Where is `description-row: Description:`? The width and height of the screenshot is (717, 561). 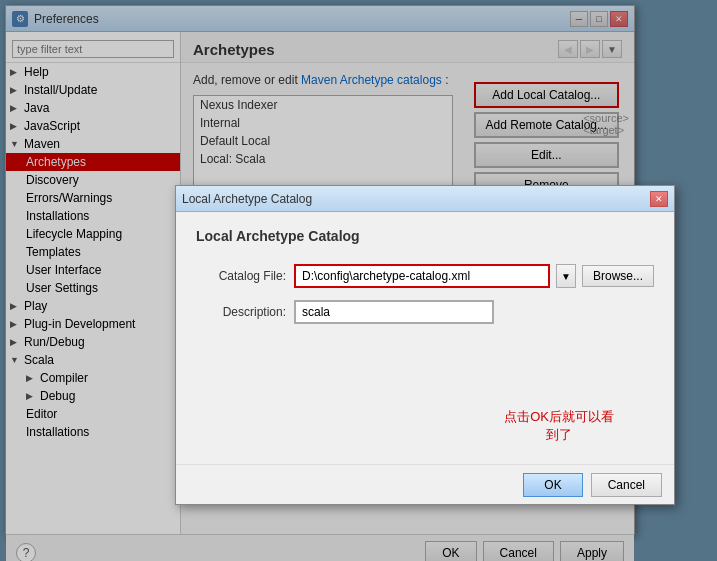
description-row: Description: is located at coordinates (425, 312).